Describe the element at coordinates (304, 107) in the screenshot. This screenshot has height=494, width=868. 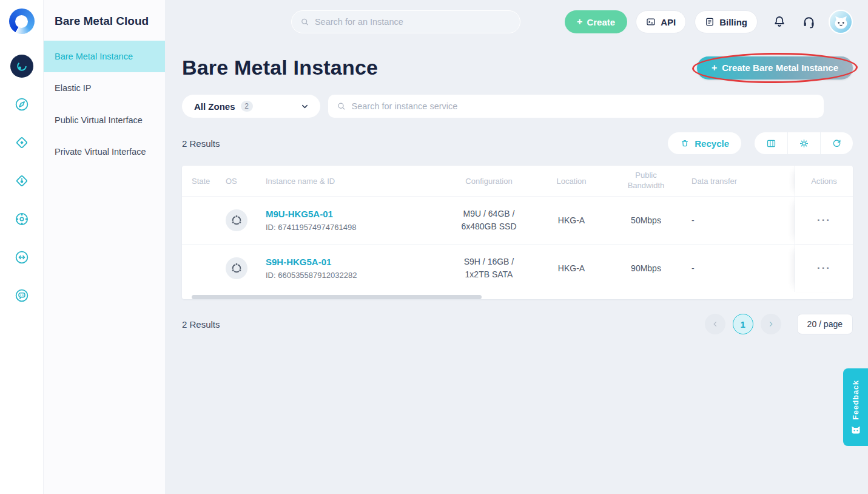
I see `chevron-down-icon` at that location.